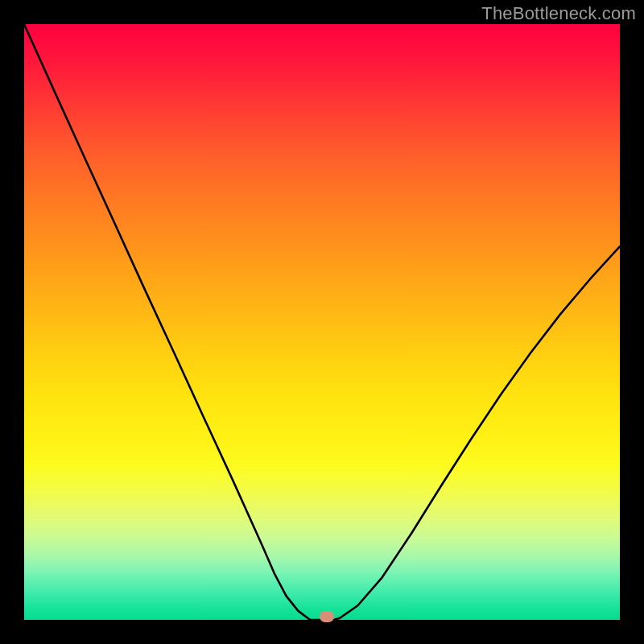  What do you see at coordinates (327, 617) in the screenshot?
I see `minimum-marker` at bounding box center [327, 617].